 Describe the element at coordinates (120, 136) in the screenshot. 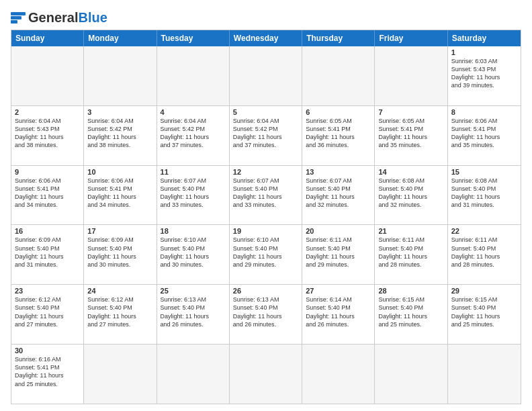

I see `calendar-cell-day-3: 3Sunrise: 6:04 AM Sunset: 5:42 PM Daylig…` at that location.